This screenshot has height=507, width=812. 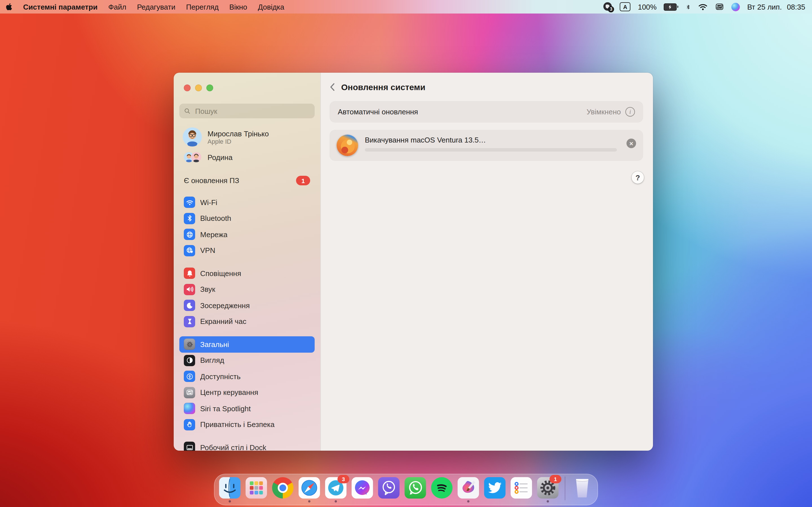 I want to click on dock-item-twitter, so click(x=495, y=488).